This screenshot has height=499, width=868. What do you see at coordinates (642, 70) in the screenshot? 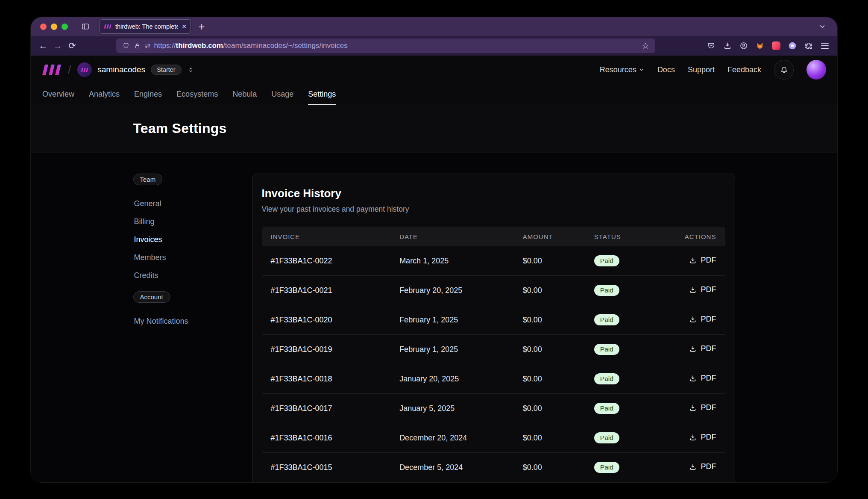
I see `chevron-down-icon` at bounding box center [642, 70].